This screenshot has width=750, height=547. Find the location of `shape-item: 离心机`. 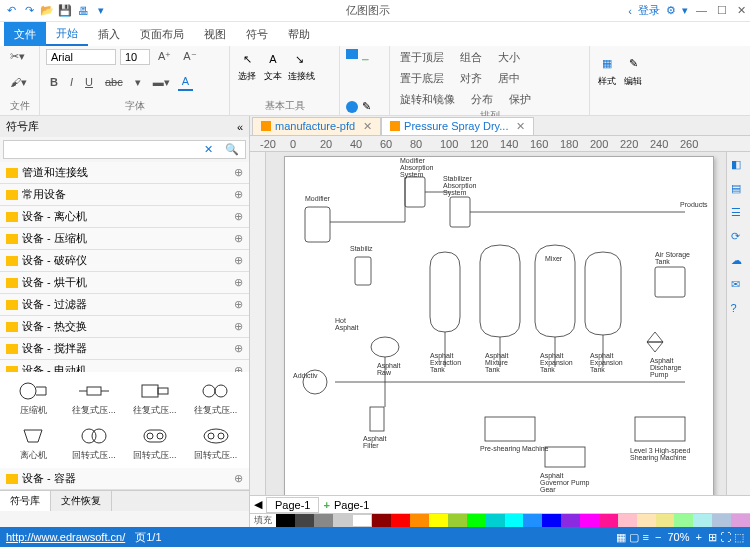

shape-item: 离心机 is located at coordinates (34, 442).